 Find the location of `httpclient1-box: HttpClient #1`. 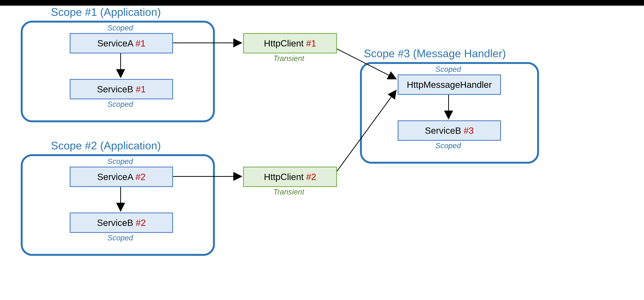

httpclient1-box: HttpClient #1 is located at coordinates (290, 43).